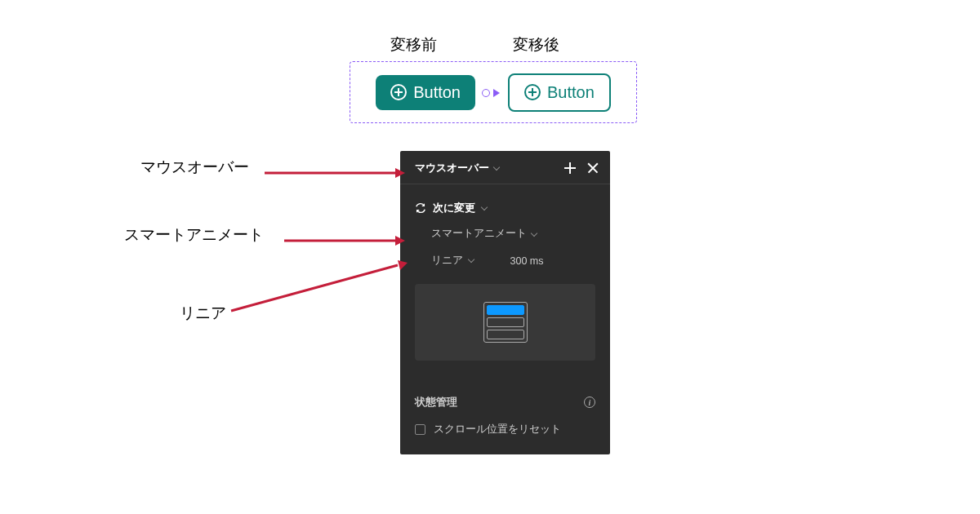 This screenshot has width=980, height=514. Describe the element at coordinates (448, 260) in the screenshot. I see `easing-label: リニア` at that location.